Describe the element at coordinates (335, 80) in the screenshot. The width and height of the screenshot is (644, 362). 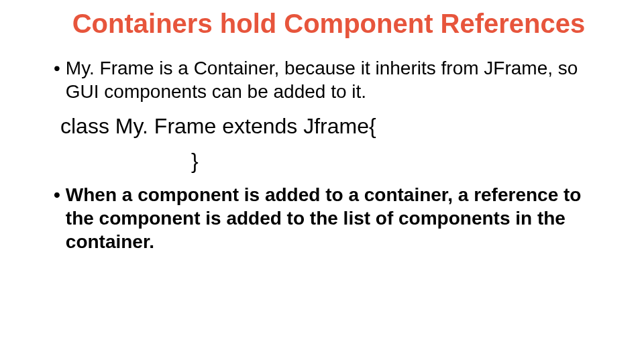
I see `bullet-text: My. Frame is a Container, because it inh…` at that location.